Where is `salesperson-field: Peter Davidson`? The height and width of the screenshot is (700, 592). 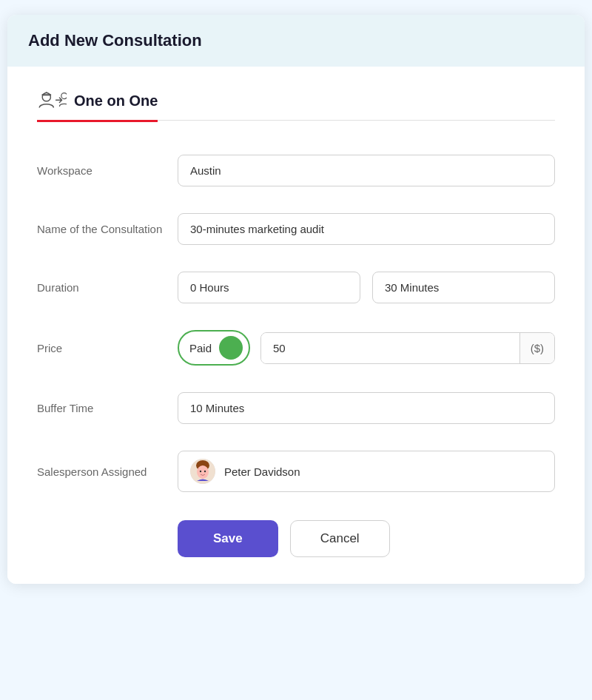
salesperson-field: Peter Davidson is located at coordinates (366, 471).